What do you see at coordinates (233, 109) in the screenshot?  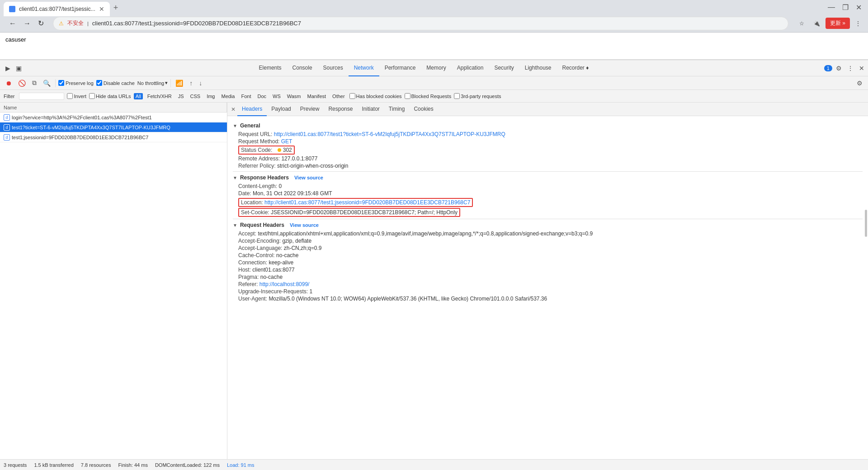 I see `detail-close-button: ✕` at bounding box center [233, 109].